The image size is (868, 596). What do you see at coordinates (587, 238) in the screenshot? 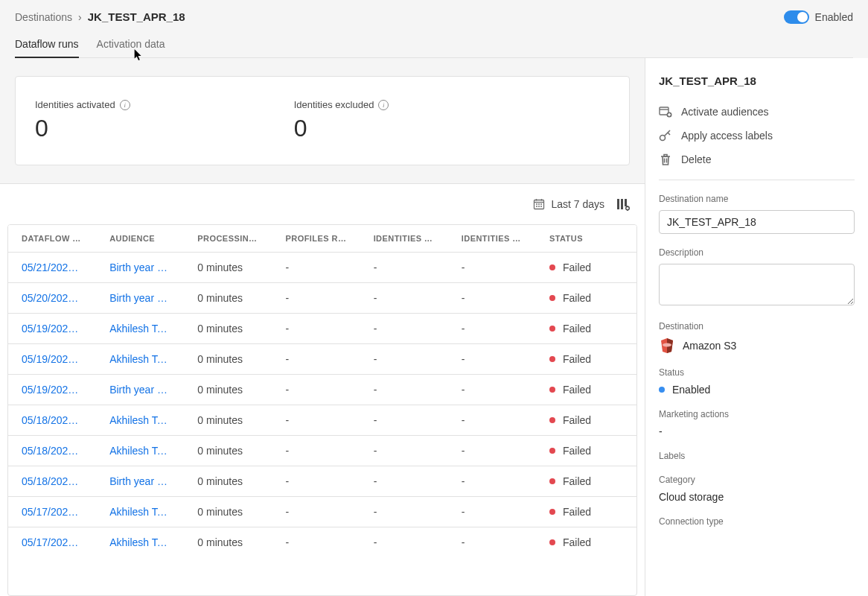
I see `col-status: STATUS` at bounding box center [587, 238].